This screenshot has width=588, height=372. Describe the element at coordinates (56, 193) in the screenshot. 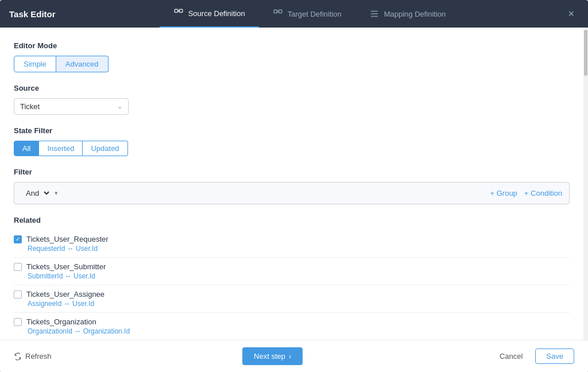

I see `chevron-small-icon: ▾` at that location.